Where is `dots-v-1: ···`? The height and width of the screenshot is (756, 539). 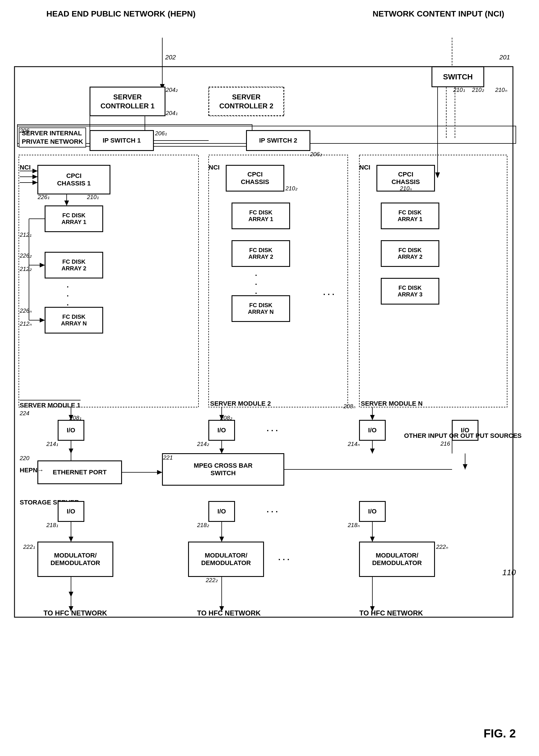
dots-v-1: ··· is located at coordinates (68, 296).